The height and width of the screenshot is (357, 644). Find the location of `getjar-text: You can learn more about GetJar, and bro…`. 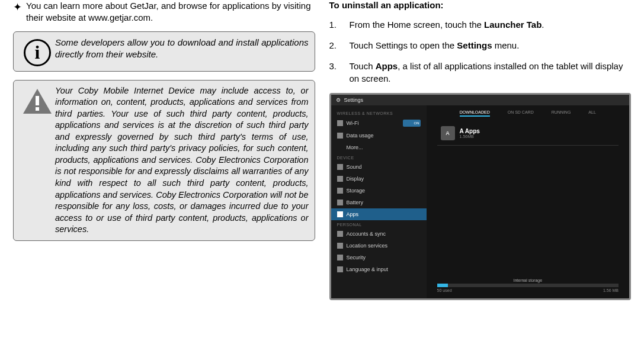

getjar-text: You can learn more about GetJar, and bro… is located at coordinates (171, 12).